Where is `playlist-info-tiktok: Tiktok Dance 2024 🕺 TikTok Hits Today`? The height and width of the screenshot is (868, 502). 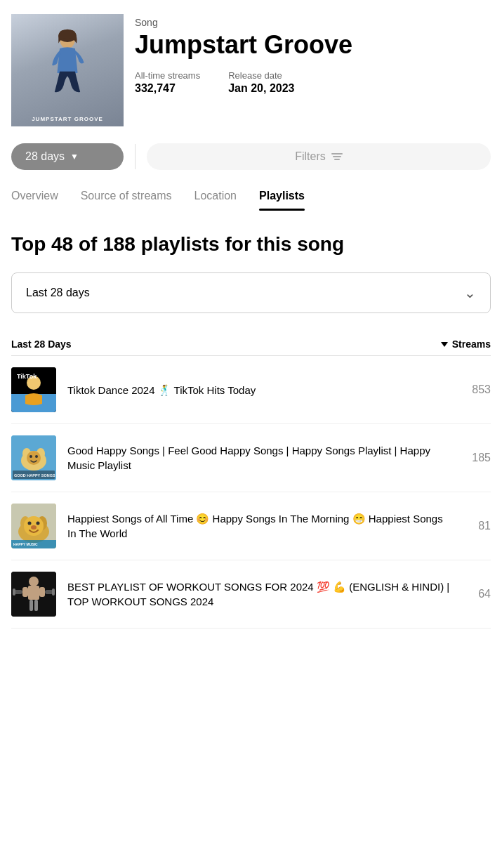 playlist-info-tiktok: Tiktok Dance 2024 🕺 TikTok Hits Today is located at coordinates (260, 390).